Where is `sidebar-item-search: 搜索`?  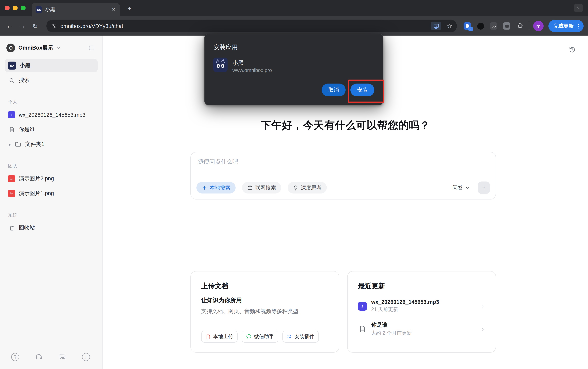 sidebar-item-search: 搜索 is located at coordinates (51, 80).